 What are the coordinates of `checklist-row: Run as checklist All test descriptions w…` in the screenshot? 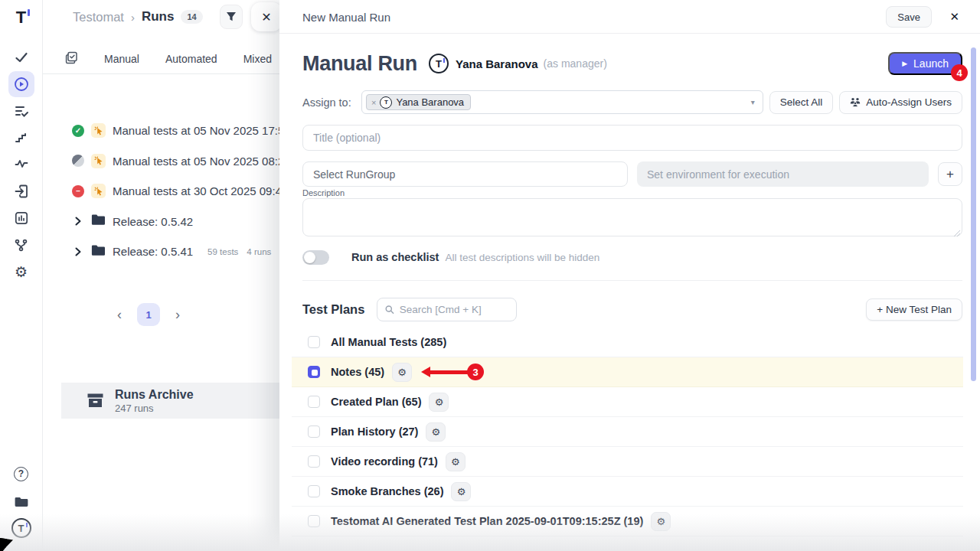 It's located at (632, 257).